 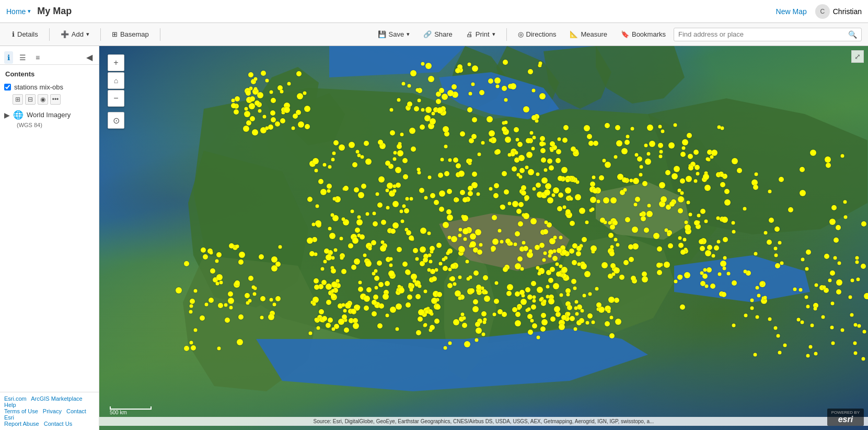 I want to click on footer-contact2: Contact Us, so click(x=58, y=424).